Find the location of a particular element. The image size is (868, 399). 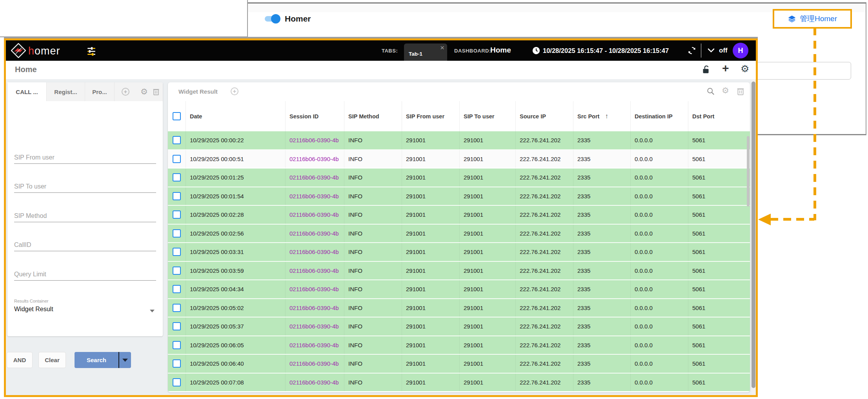

col-header-destination-ip: Destination IP is located at coordinates (660, 116).